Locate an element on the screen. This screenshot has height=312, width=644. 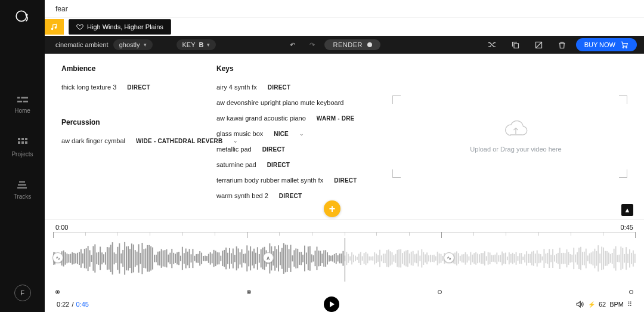
ambience-header: Ambience is located at coordinates (136, 69).